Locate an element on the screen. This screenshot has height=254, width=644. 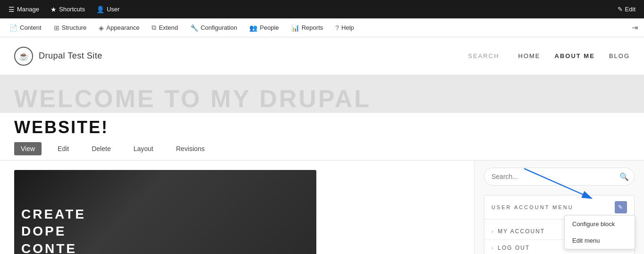
nav-structure-label: Structure is located at coordinates (75, 27).